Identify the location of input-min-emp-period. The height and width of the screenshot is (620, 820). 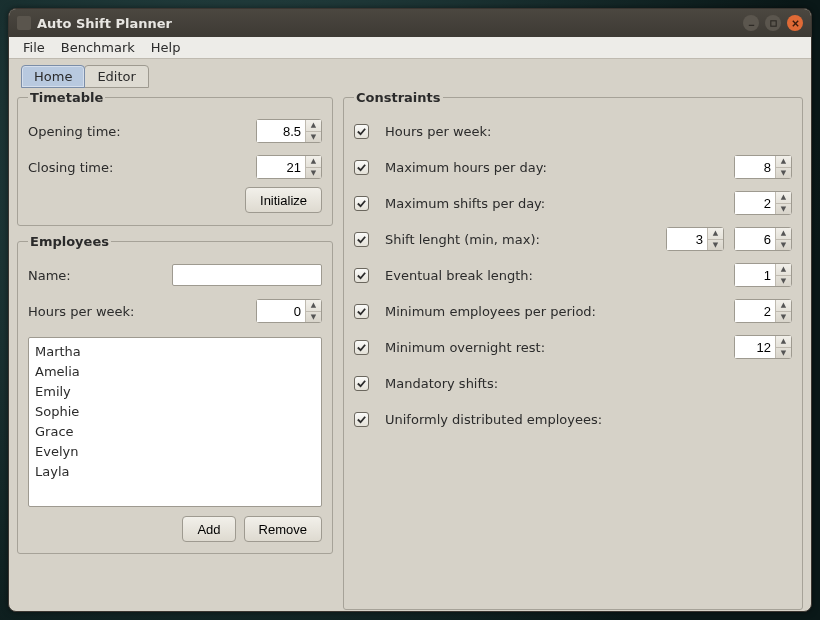
(755, 311).